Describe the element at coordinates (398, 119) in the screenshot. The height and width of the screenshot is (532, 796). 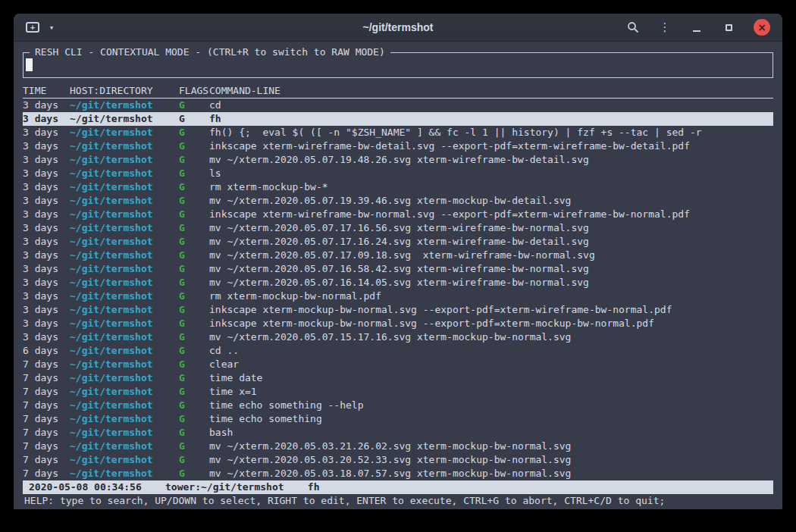
I see `history-row: 3 days~/git/termshotGfh` at that location.